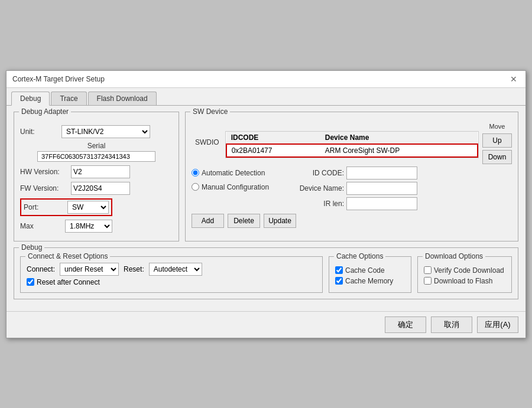 Image resolution: width=532 pixels, height=408 pixels. I want to click on cache-memory-checkbox, so click(339, 281).